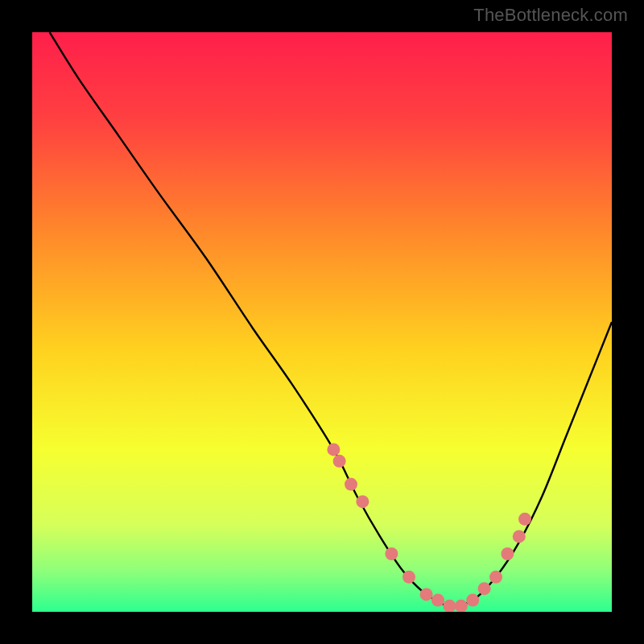 This screenshot has width=644, height=644. What do you see at coordinates (551, 15) in the screenshot?
I see `watermark-text: TheBottleneck.com` at bounding box center [551, 15].